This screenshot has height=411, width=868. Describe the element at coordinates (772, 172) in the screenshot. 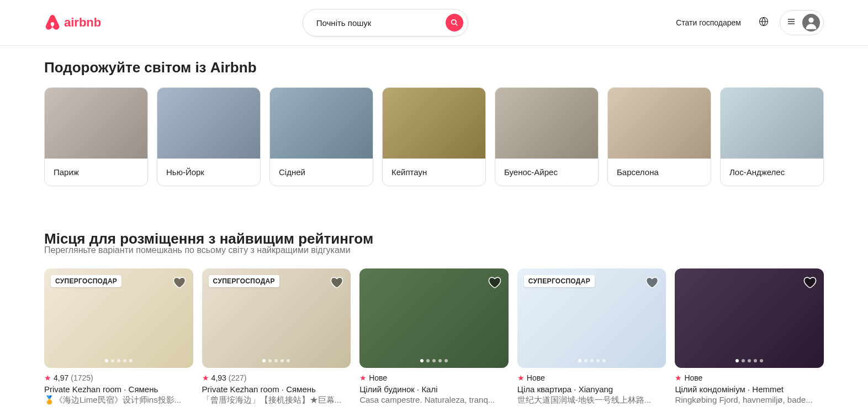

I see `destination-label: Лос-Анджелес` at that location.